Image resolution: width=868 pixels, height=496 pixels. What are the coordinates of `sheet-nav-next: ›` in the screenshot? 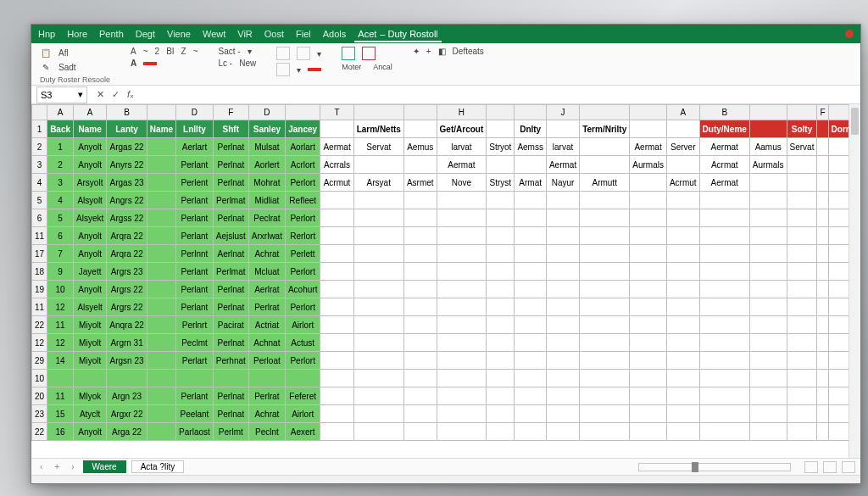 It's located at (73, 466).